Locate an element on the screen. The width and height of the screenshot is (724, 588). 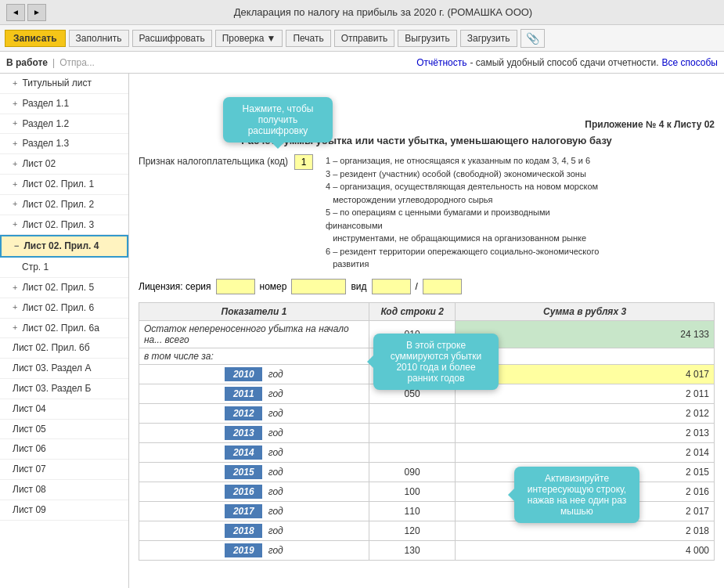
row-year-cell: 2011 год is located at coordinates (254, 393).